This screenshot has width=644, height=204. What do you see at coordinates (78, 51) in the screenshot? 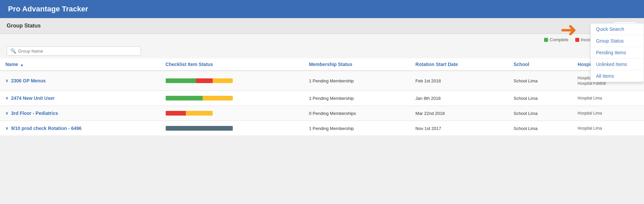
I see `search-input` at bounding box center [78, 51].